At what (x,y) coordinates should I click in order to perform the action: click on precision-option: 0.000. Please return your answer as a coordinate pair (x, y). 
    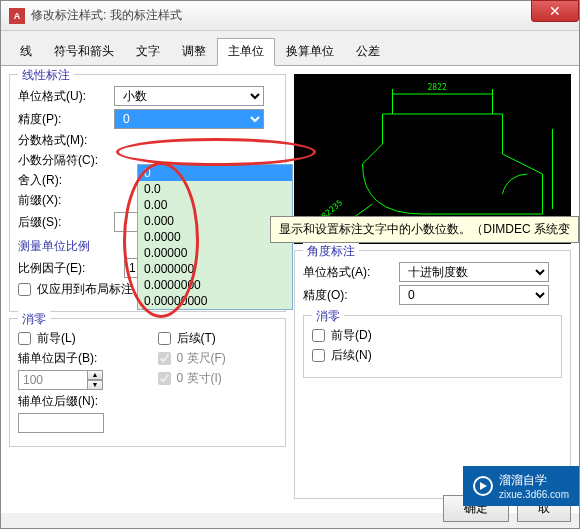
    Looking at the image, I should click on (215, 221).